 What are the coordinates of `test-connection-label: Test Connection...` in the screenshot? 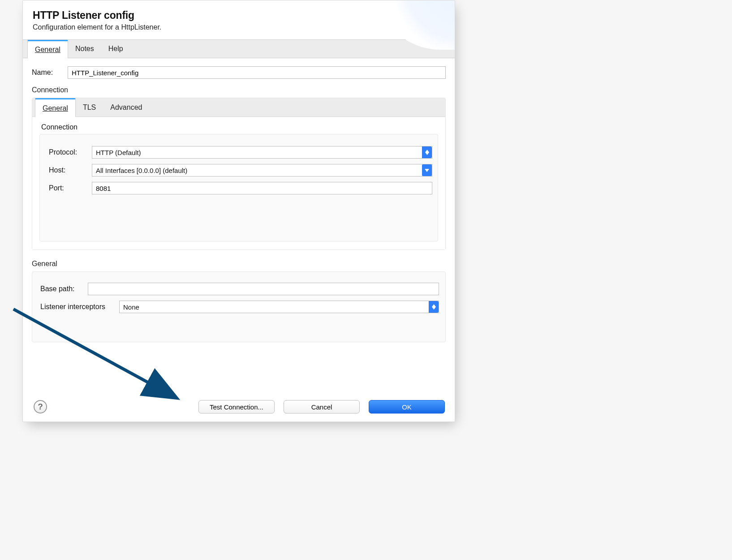 It's located at (237, 407).